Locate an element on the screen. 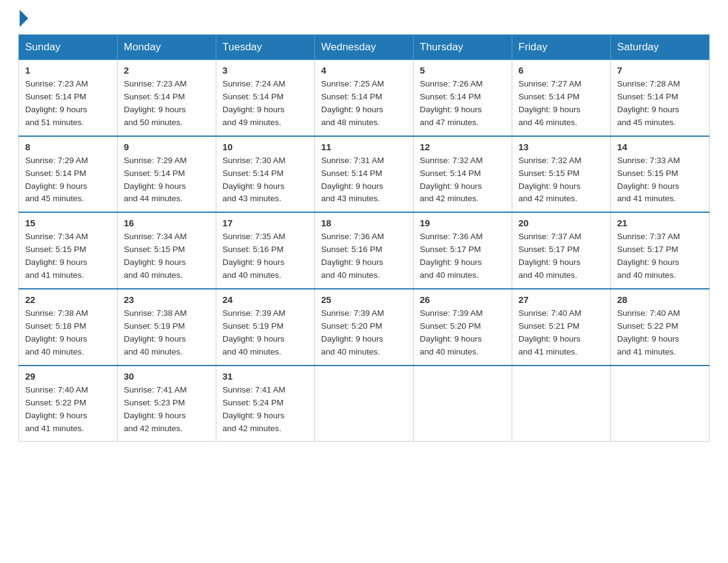 Image resolution: width=728 pixels, height=563 pixels. calendar-cell: 2Sunrise: 7:23 AMSunset: 5:14 PMDaylight… is located at coordinates (167, 98).